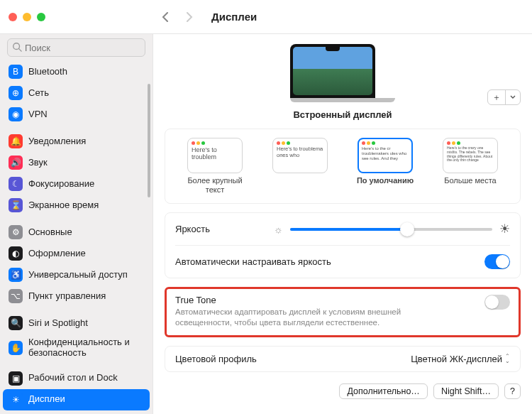 Image resolution: width=532 pixels, height=414 pixels. What do you see at coordinates (77, 48) in the screenshot?
I see `search-input` at bounding box center [77, 48].